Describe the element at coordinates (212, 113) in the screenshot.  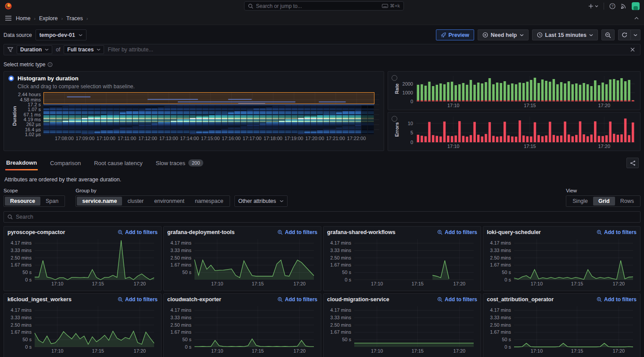
I see `duration-heatmap` at that location.